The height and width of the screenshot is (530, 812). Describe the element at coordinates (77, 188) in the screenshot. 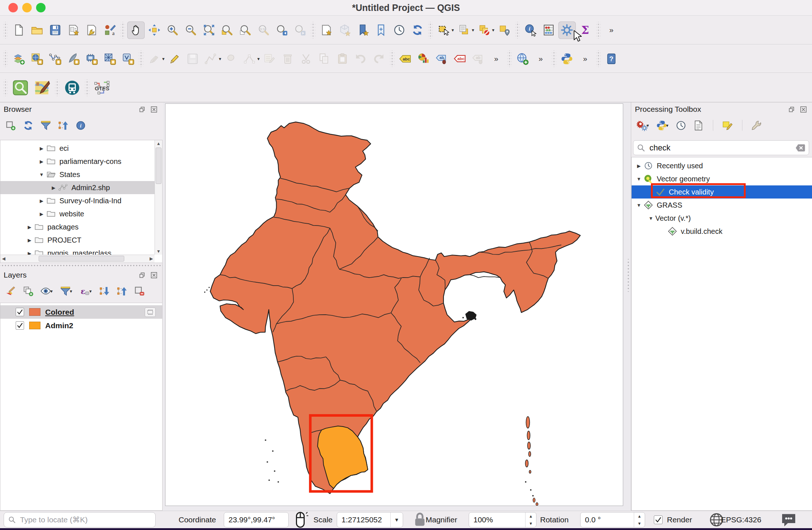

I see `browser-item-admin2-shp: ▶Admin2.shp` at that location.